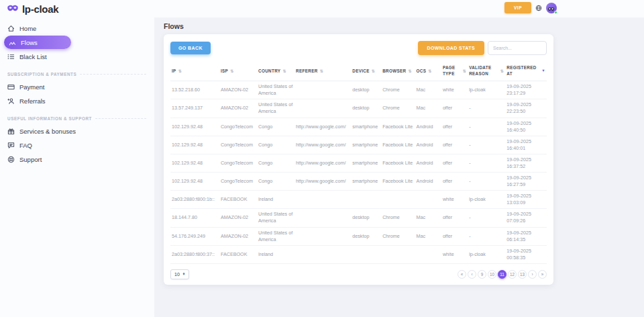 This screenshot has height=317, width=644. What do you see at coordinates (238, 71) in the screenshot?
I see `column-header-isp: ISP⇅` at bounding box center [238, 71].